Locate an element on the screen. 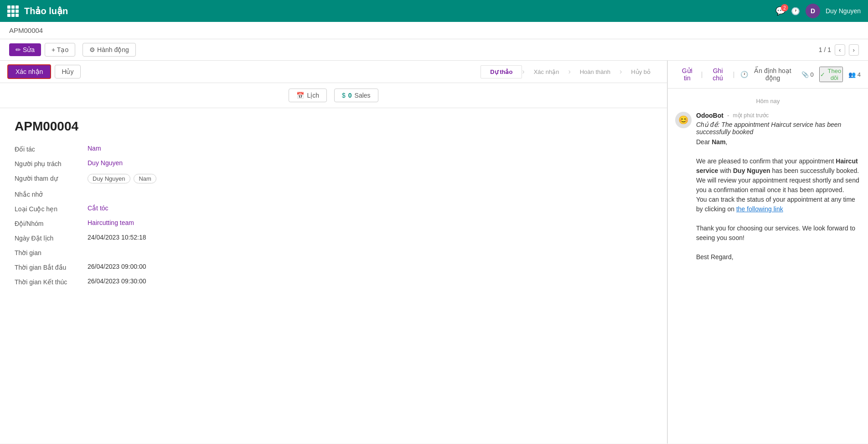  followers-count: 👥 4 is located at coordinates (854, 75).